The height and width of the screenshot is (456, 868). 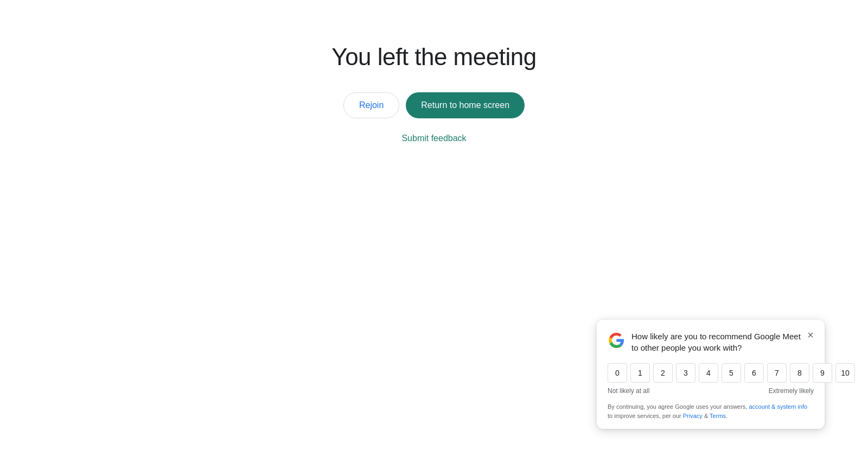 What do you see at coordinates (628, 391) in the screenshot?
I see `rating-label-not-likely: Not likely at all` at bounding box center [628, 391].